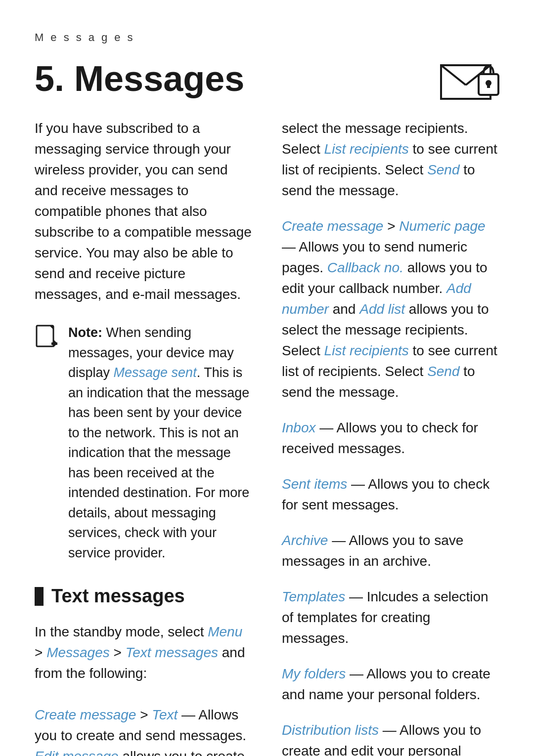 This screenshot has height=756, width=534. I want to click on right-para-3: Inbox — Allows you to check for received…, so click(391, 438).